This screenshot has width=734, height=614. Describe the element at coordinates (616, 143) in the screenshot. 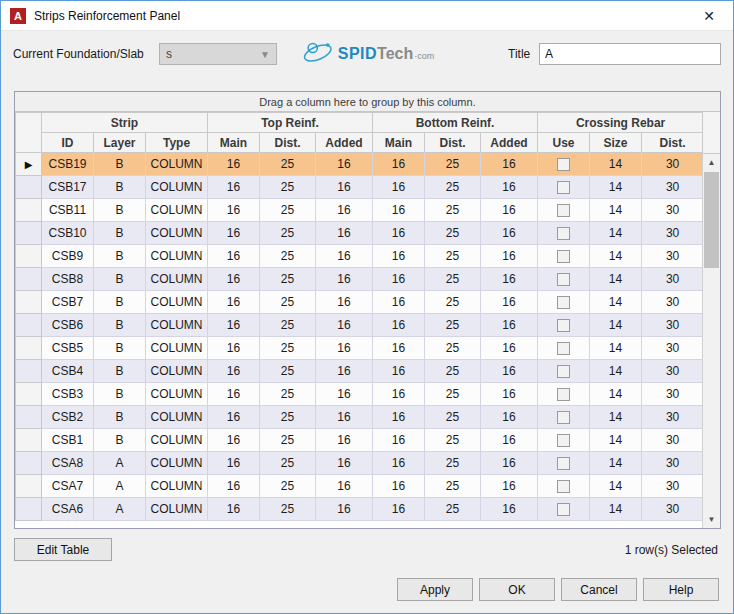

I see `col-header-size: Size` at that location.